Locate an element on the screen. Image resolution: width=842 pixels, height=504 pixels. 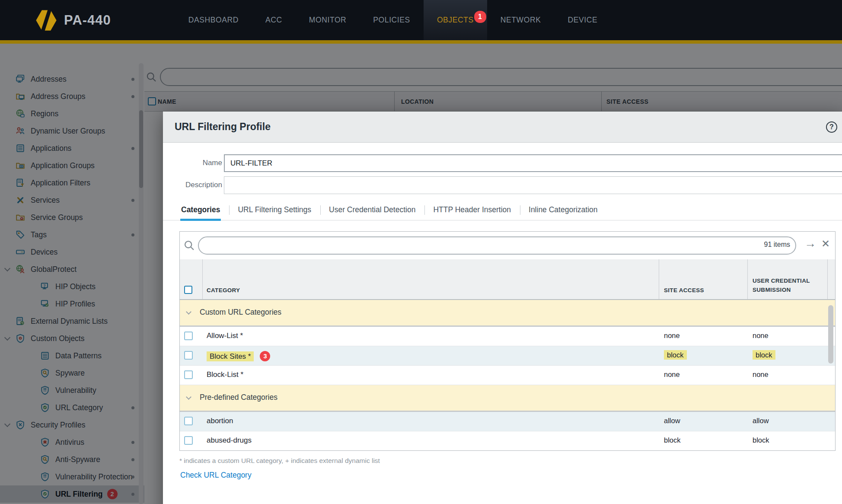
tab-url-filtering-settings: URL Filtering Settings is located at coordinates (271, 210).